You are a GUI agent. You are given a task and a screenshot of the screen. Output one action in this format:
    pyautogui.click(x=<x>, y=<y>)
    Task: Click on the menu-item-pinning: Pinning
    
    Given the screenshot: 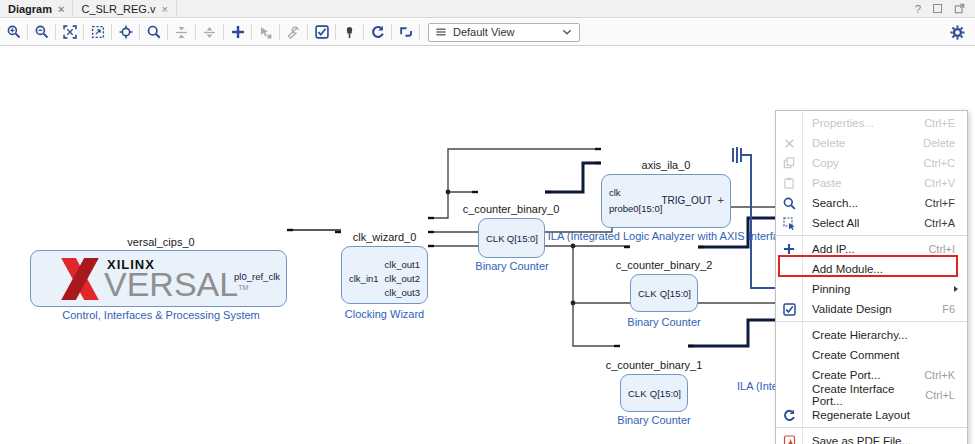 What is the action you would take?
    pyautogui.click(x=872, y=289)
    